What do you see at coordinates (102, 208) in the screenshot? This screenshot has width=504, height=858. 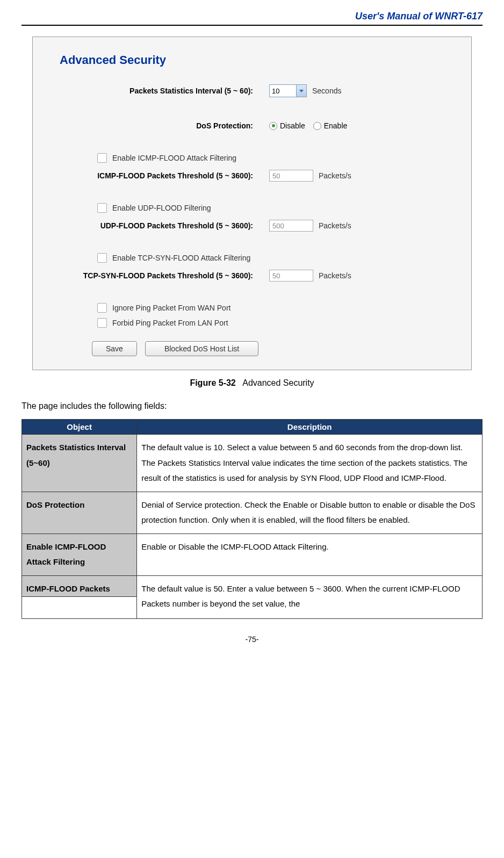 I see `udp-filter-checkbox` at bounding box center [102, 208].